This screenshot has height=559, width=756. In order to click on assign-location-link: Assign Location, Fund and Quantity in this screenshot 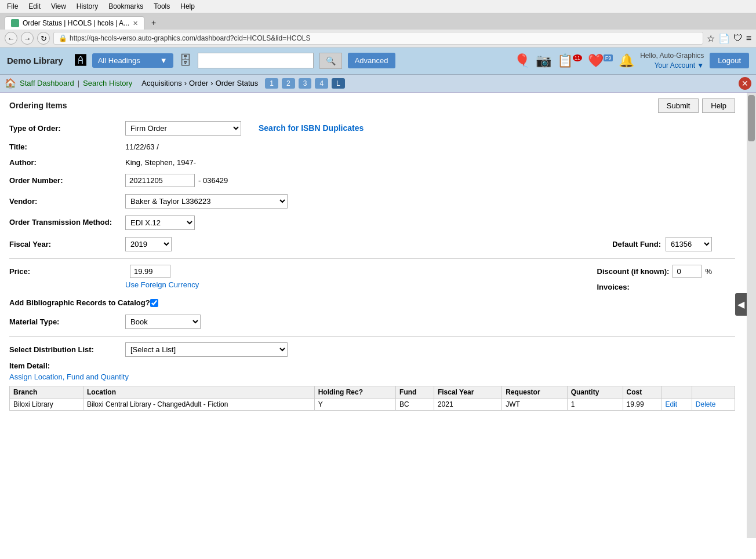, I will do `click(69, 377)`.